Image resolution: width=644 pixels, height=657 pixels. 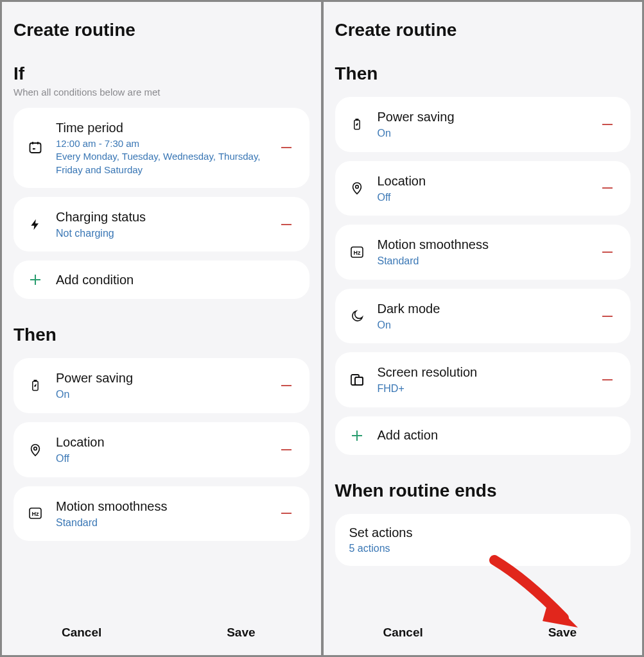 I want to click on condition-charging-status: Charging status Not charging, so click(x=162, y=225).